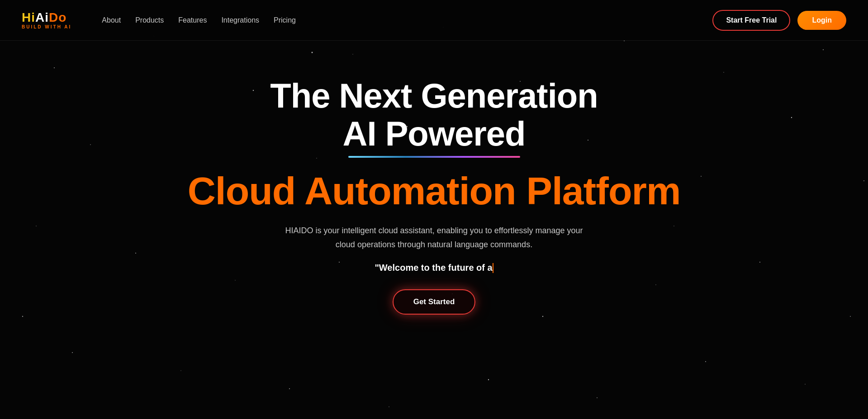 This screenshot has width=868, height=419. Describe the element at coordinates (199, 20) in the screenshot. I see `nav-links: About Products Features Integrations Pri…` at that location.